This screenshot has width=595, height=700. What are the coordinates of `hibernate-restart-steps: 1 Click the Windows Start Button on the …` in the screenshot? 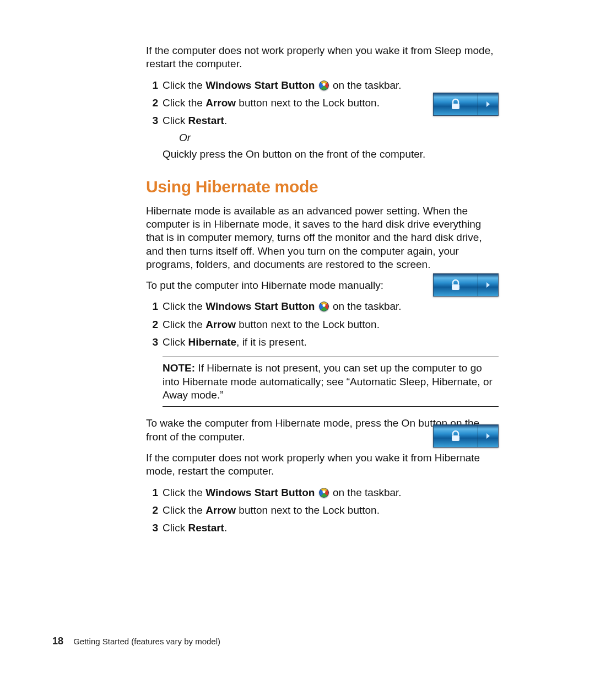 It's located at (322, 510).